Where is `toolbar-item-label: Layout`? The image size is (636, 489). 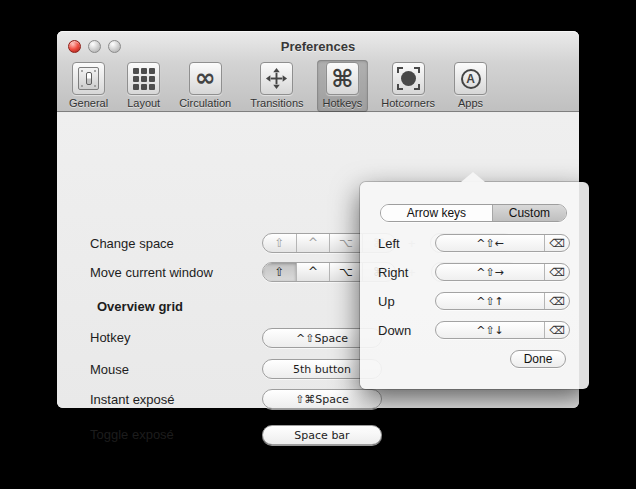 toolbar-item-label: Layout is located at coordinates (144, 103).